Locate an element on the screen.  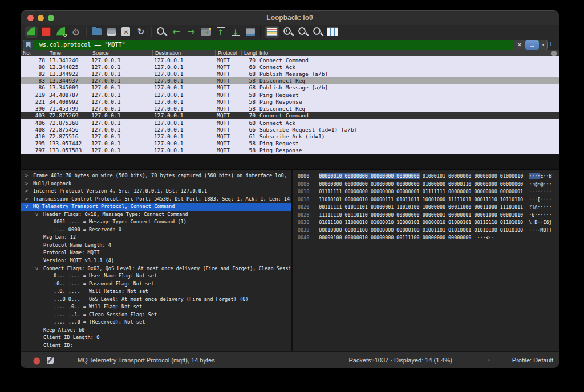
byte-row: 004000000100 00000010 00000000 00111100 … is located at coordinates (425, 238).